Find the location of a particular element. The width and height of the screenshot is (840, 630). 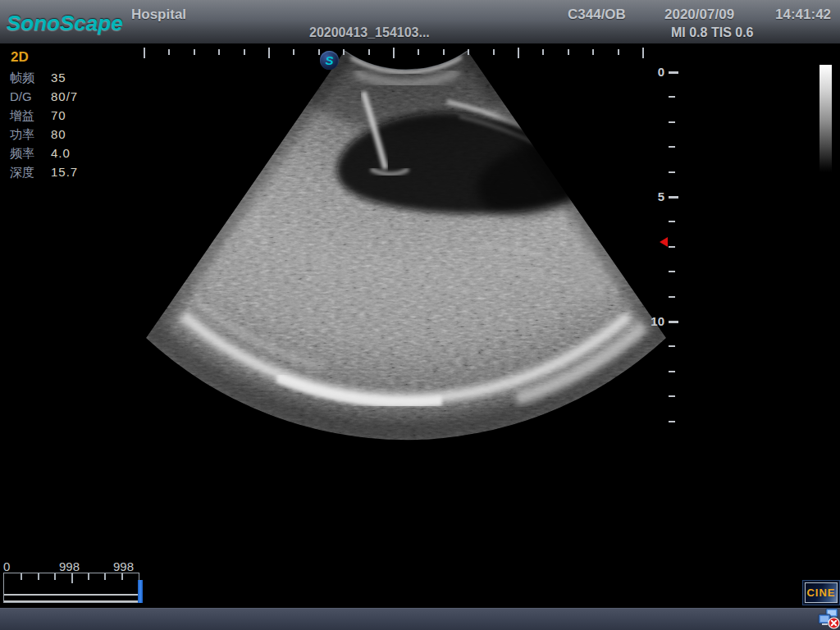

param-value: 35 is located at coordinates (59, 77).